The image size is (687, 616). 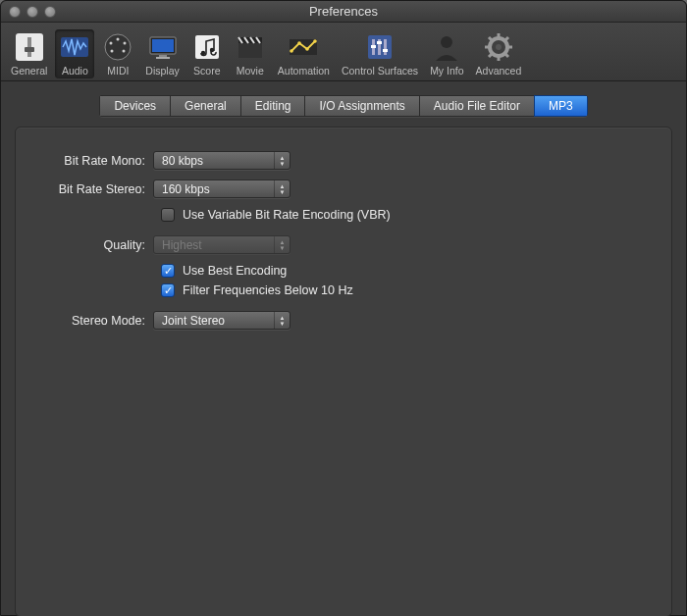 What do you see at coordinates (447, 47) in the screenshot?
I see `person-silhouette-icon` at bounding box center [447, 47].